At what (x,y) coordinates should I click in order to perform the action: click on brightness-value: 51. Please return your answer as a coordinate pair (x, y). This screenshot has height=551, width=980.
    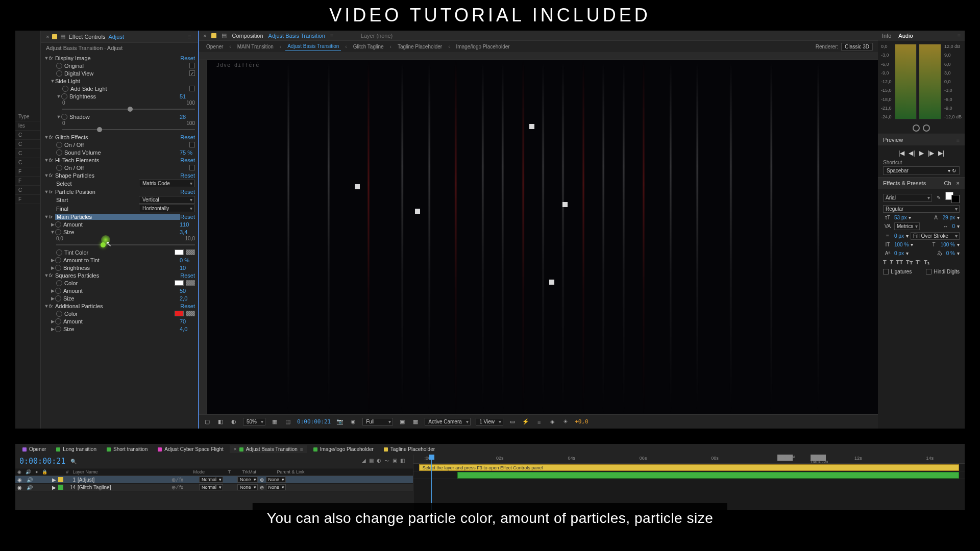
    Looking at the image, I should click on (187, 96).